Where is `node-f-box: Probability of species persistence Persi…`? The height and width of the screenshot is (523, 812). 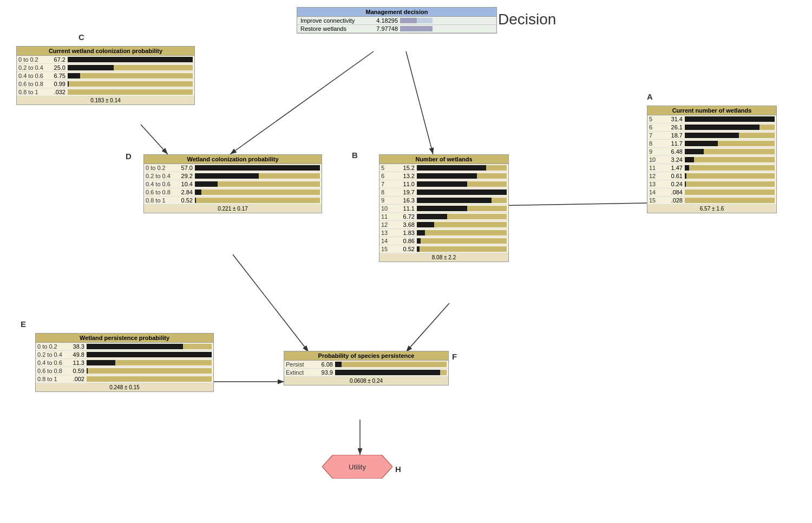
node-f-box: Probability of species persistence Persi… is located at coordinates (366, 368).